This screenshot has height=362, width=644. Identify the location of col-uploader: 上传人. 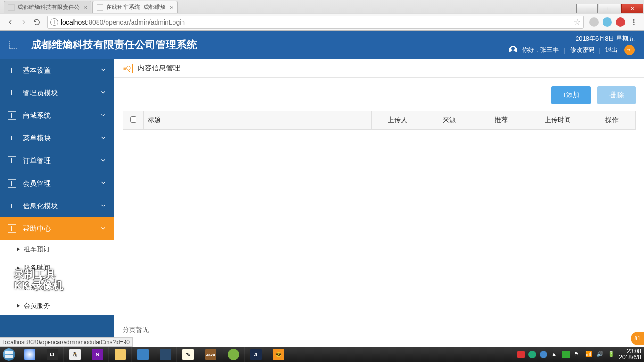
(397, 121).